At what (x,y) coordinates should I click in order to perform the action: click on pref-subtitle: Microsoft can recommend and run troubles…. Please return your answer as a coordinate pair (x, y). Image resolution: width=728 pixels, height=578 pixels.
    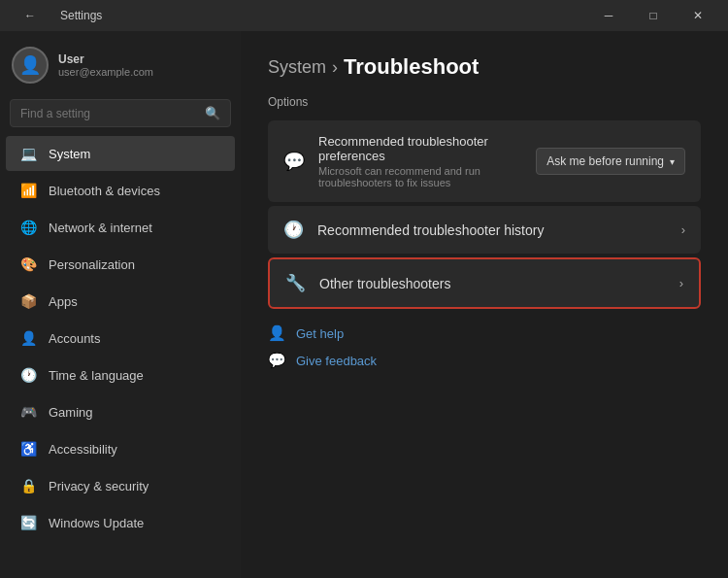
    Looking at the image, I should click on (420, 177).